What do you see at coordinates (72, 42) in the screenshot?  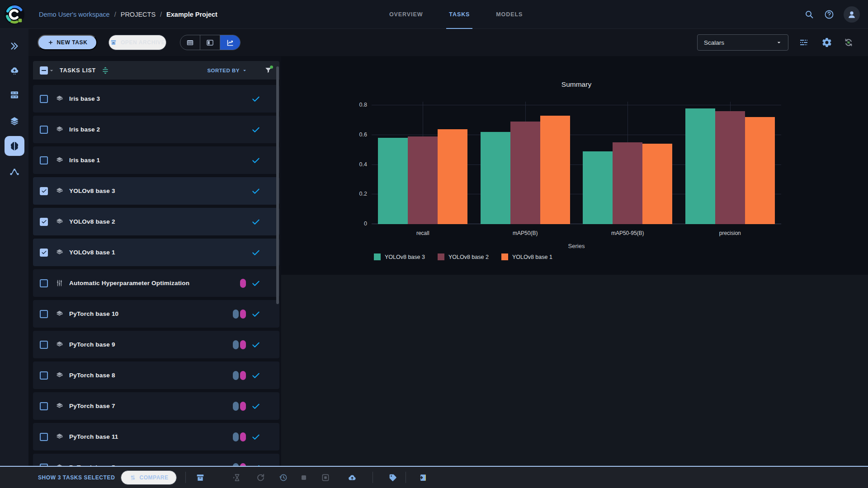 I see `new-task-label: NEW TASK` at bounding box center [72, 42].